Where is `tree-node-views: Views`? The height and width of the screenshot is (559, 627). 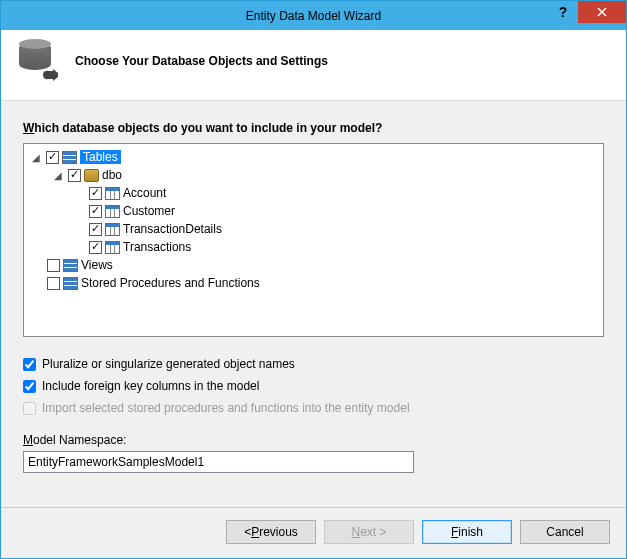 tree-node-views: Views is located at coordinates (314, 265).